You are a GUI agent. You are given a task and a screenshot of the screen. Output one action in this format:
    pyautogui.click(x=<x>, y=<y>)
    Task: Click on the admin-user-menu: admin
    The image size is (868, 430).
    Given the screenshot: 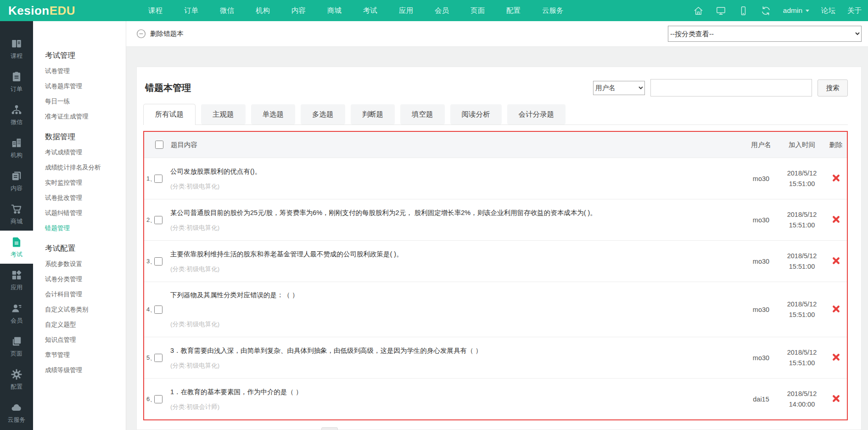 What is the action you would take?
    pyautogui.click(x=796, y=11)
    